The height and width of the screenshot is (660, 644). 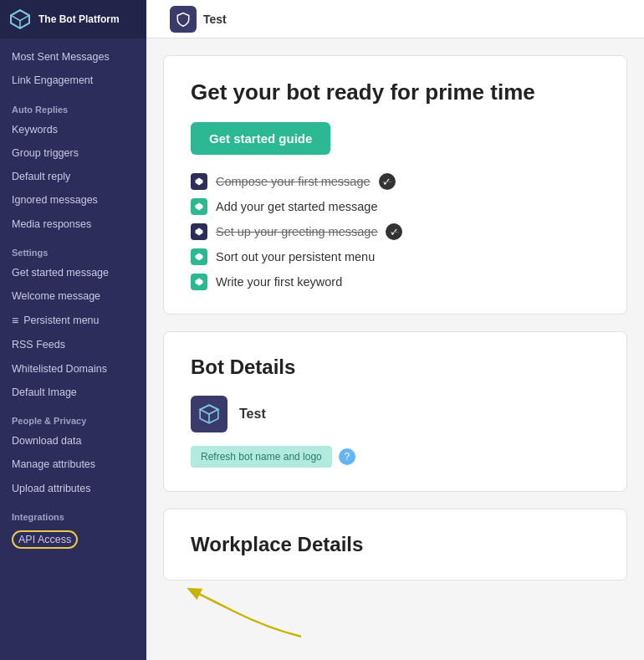 I want to click on sidebar-item-group-triggers: Group triggers, so click(x=74, y=153).